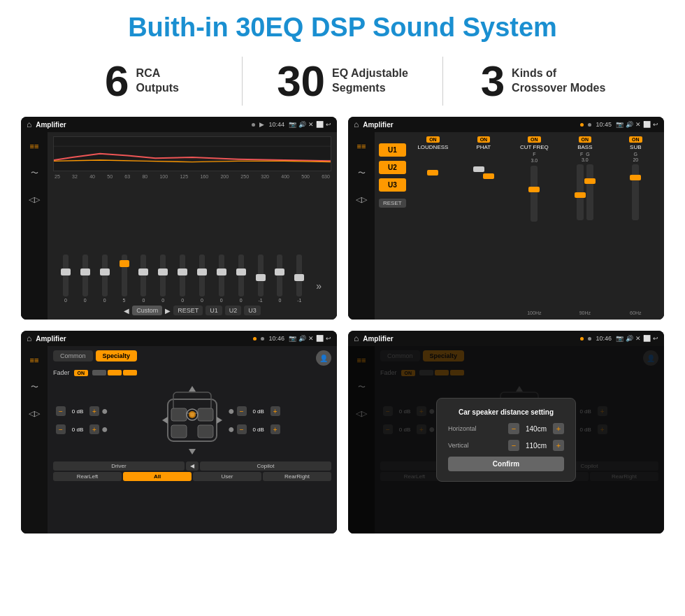 This screenshot has height=616, width=685. Describe the element at coordinates (127, 310) in the screenshot. I see `eq-prev-icon: ◀` at that location.